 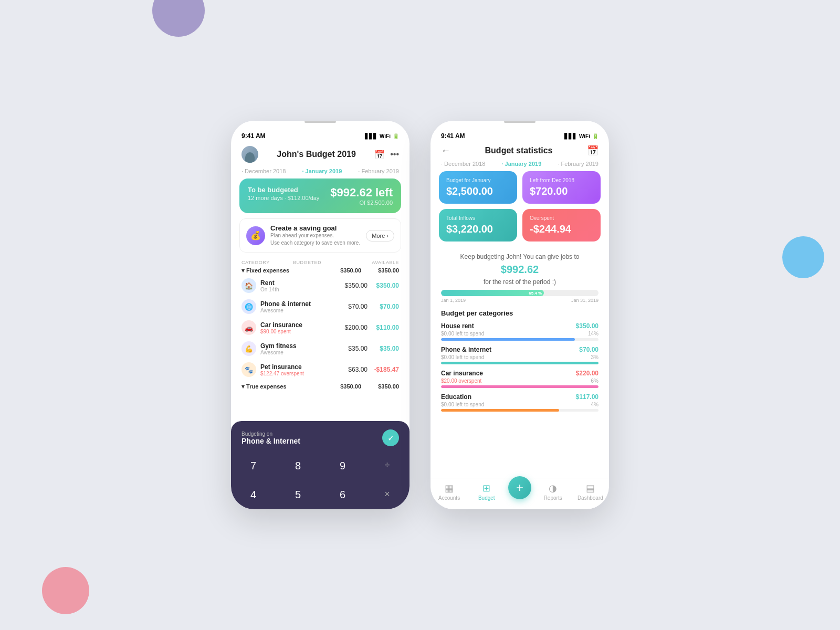 What do you see at coordinates (478, 187) in the screenshot?
I see `stat-card-budget: Budget for January $2,500.00` at bounding box center [478, 187].